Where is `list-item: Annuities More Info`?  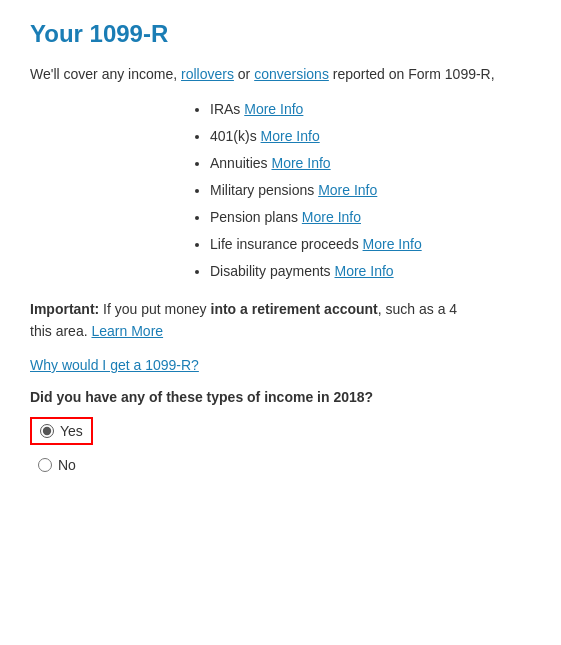
list-item: Annuities More Info is located at coordinates (370, 164).